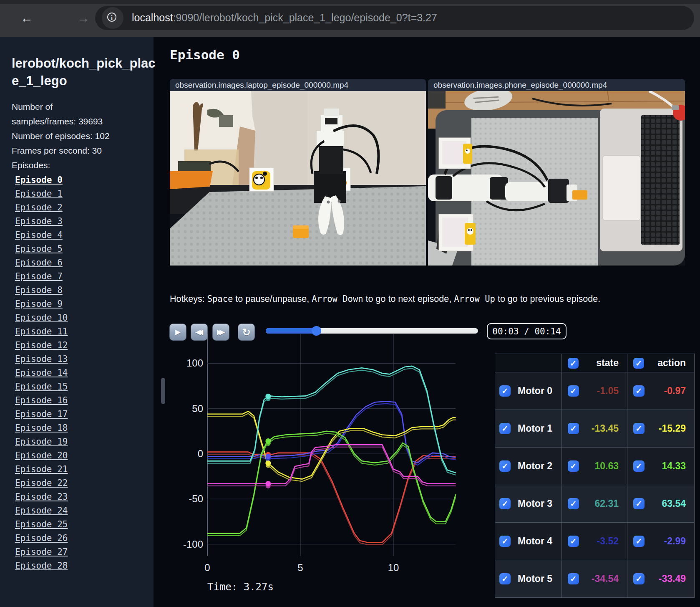 The height and width of the screenshot is (607, 700). I want to click on motor-5-state-checkbox, so click(573, 579).